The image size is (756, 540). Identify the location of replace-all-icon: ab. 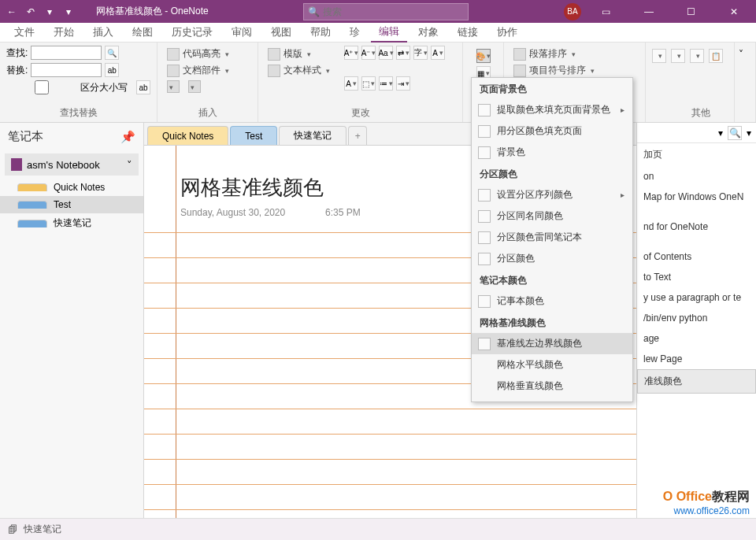
(143, 87).